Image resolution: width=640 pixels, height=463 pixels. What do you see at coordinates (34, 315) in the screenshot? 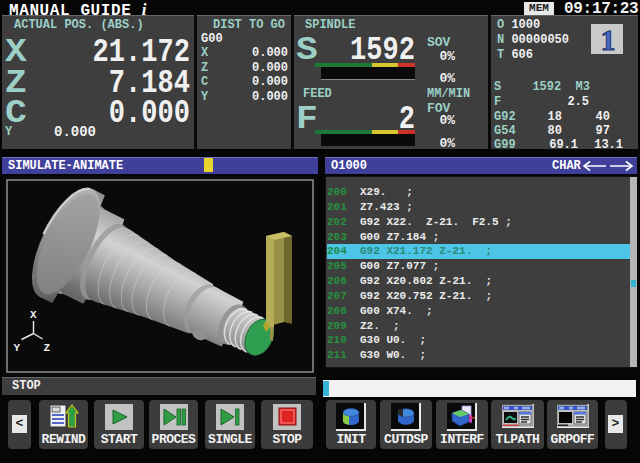
I see `svg-text: X` at bounding box center [34, 315].